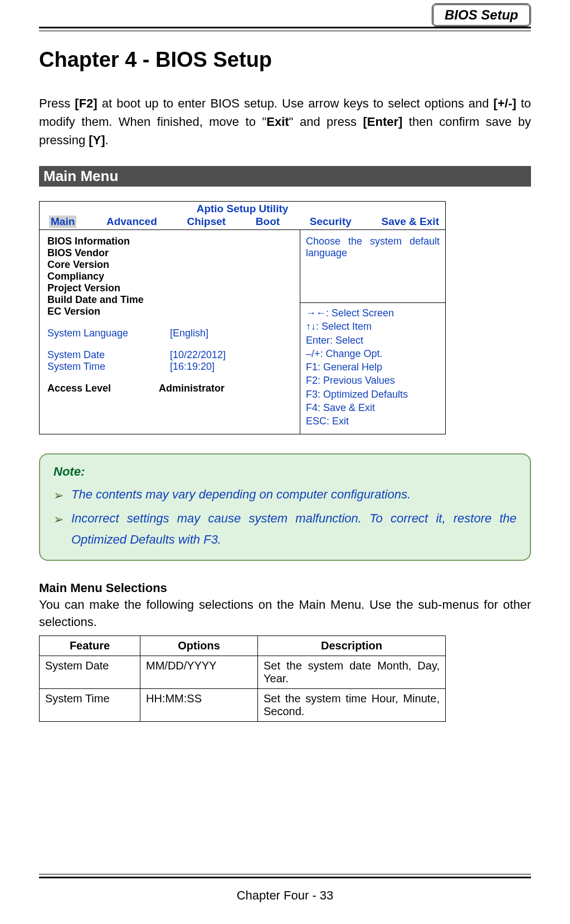 Image resolution: width=570 pixels, height=924 pixels. Describe the element at coordinates (169, 242) in the screenshot. I see `bios-info-header: BIOS Information` at that location.